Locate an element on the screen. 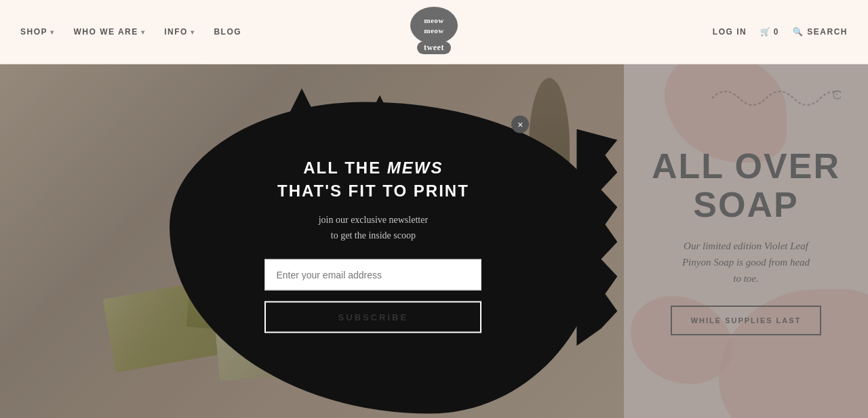 Image resolution: width=868 pixels, height=418 pixels. nav-search: 🔍 SEARCH is located at coordinates (821, 32).